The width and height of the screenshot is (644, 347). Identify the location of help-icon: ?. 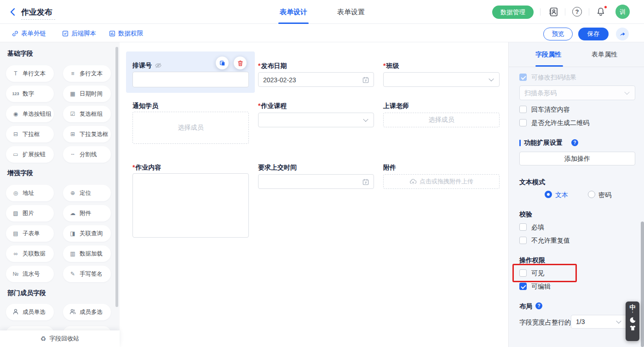
(577, 12).